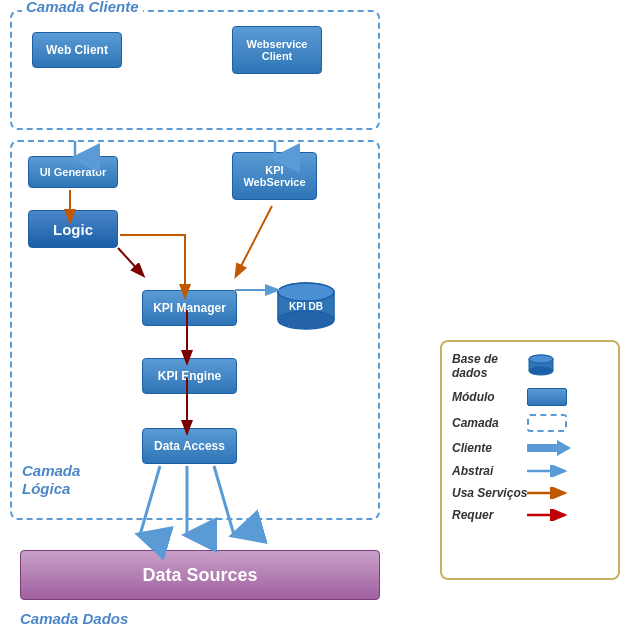  I want to click on legend-arrow-blue, so click(549, 448).